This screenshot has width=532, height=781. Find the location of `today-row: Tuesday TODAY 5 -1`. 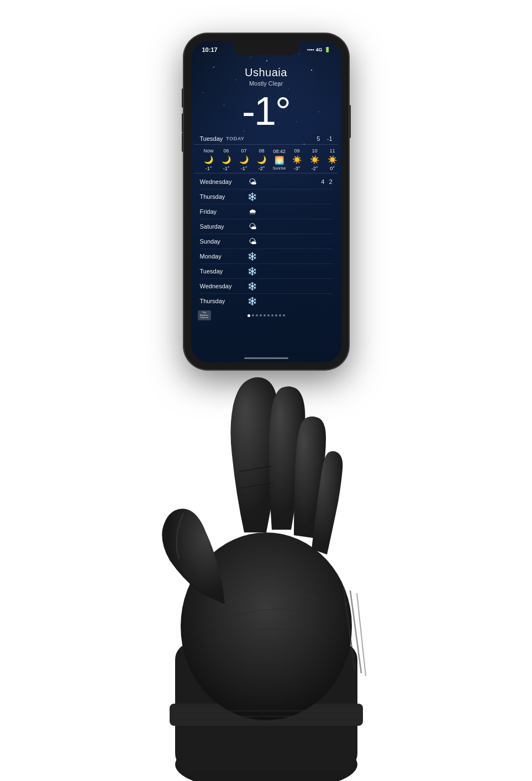

today-row: Tuesday TODAY 5 -1 is located at coordinates (266, 138).